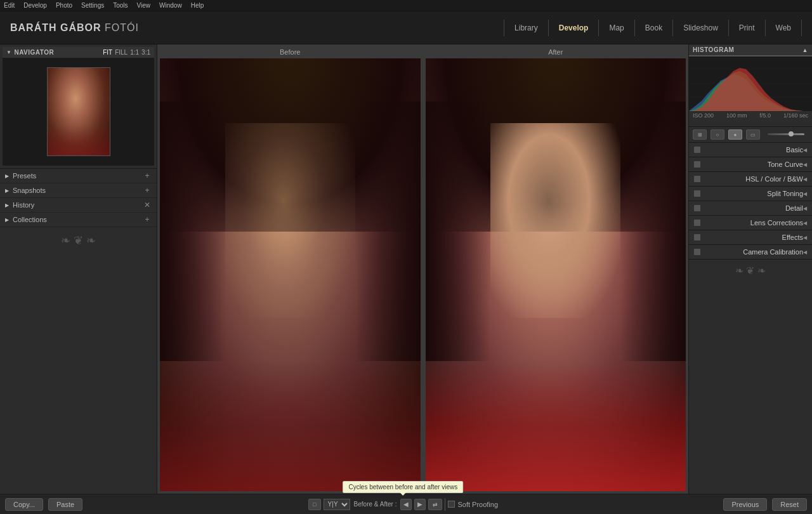  What do you see at coordinates (750, 49) in the screenshot?
I see `histogram-header: Histogram ▲` at bounding box center [750, 49].